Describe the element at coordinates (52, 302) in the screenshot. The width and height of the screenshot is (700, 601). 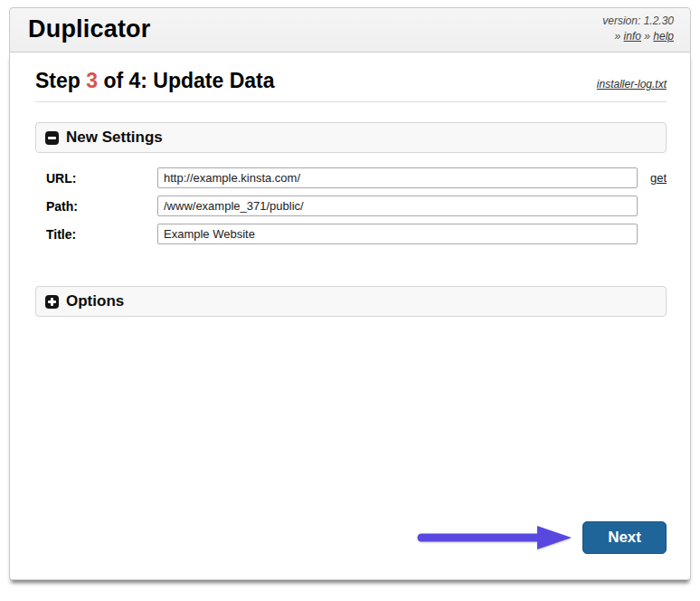
I see `plus-square-icon` at that location.